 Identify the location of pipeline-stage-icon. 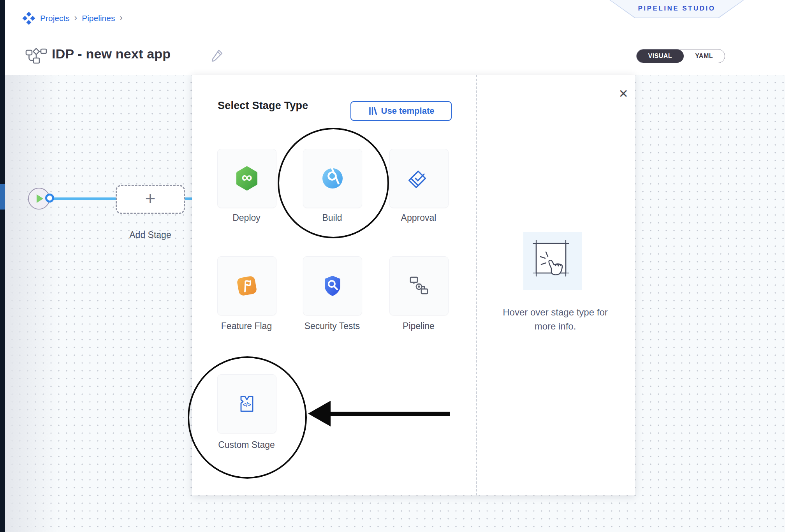
(419, 286).